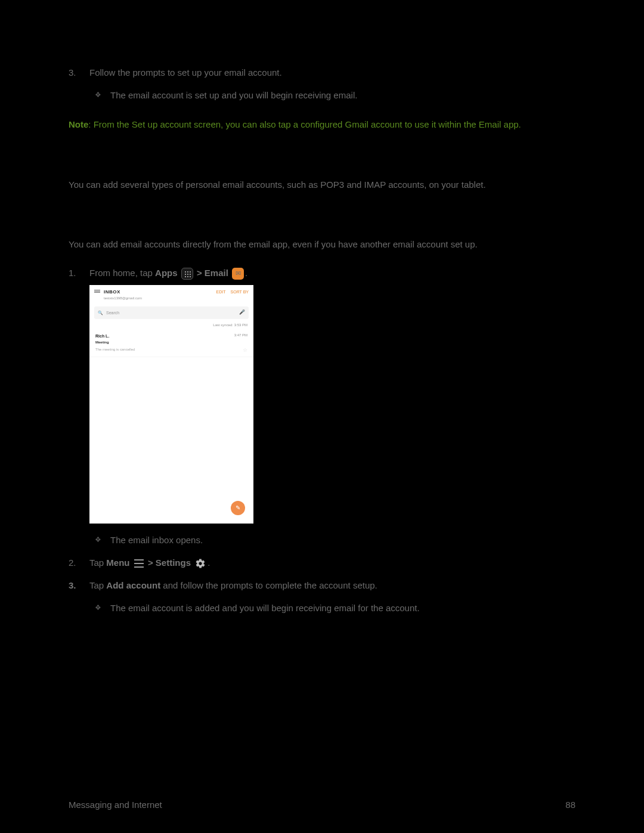 The height and width of the screenshot is (833, 644). What do you see at coordinates (322, 125) in the screenshot?
I see `note-block: Note: From the Set up account screen, yo…` at bounding box center [322, 125].